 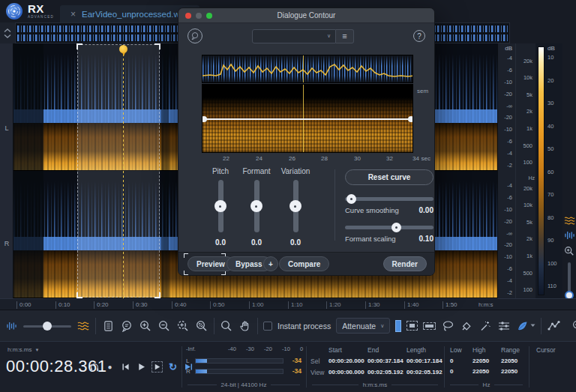 What do you see at coordinates (8, 33) in the screenshot?
I see `overview-collapse-button` at bounding box center [8, 33].